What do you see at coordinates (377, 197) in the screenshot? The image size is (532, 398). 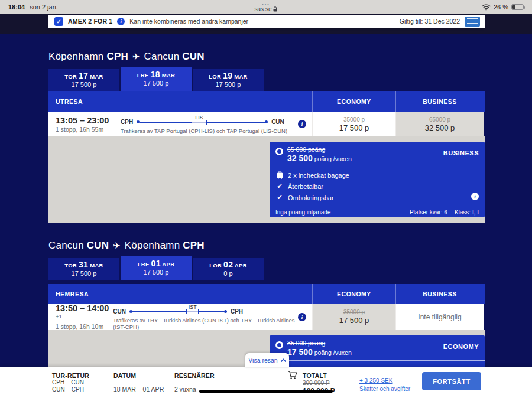 I see `fare-feature-rebookable: ✔ Ombokningsbar` at bounding box center [377, 197].